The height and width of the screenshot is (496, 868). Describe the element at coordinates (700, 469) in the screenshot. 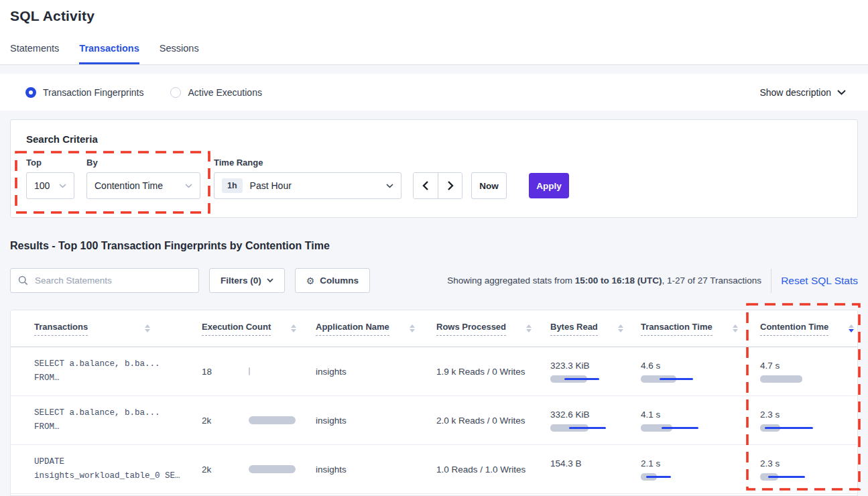

I see `transaction-time-cell: 2.1 s` at that location.